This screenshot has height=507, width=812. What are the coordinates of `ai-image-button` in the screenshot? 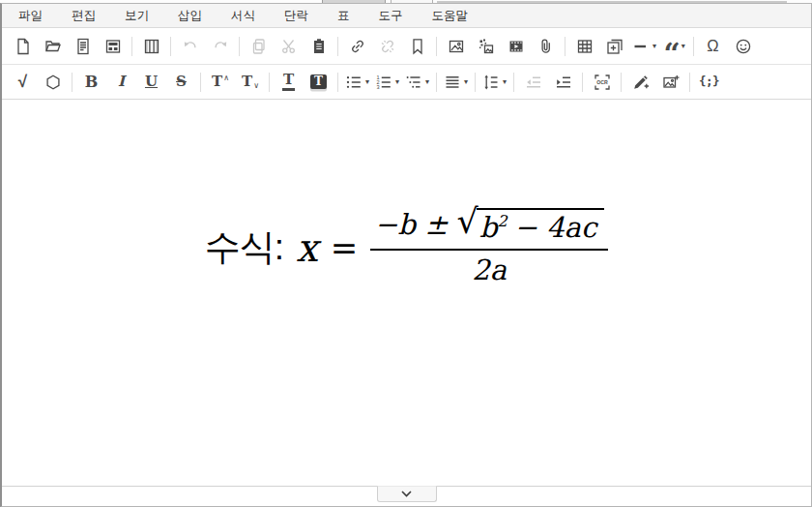 It's located at (485, 46).